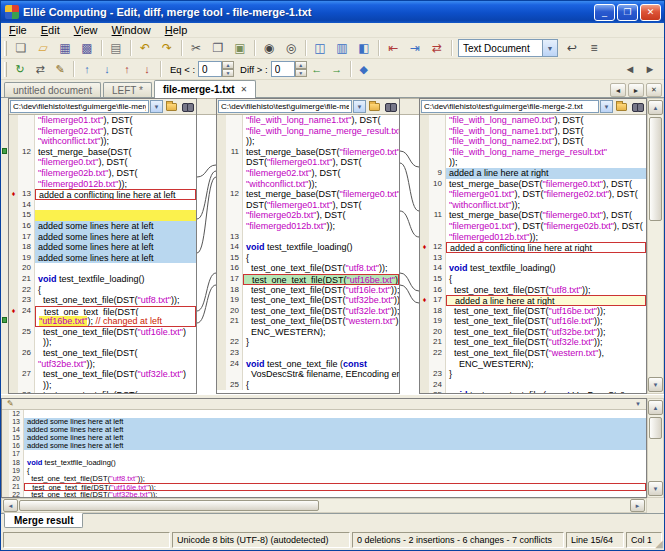  What do you see at coordinates (196, 48) in the screenshot?
I see `cut-icon: ✂` at bounding box center [196, 48].